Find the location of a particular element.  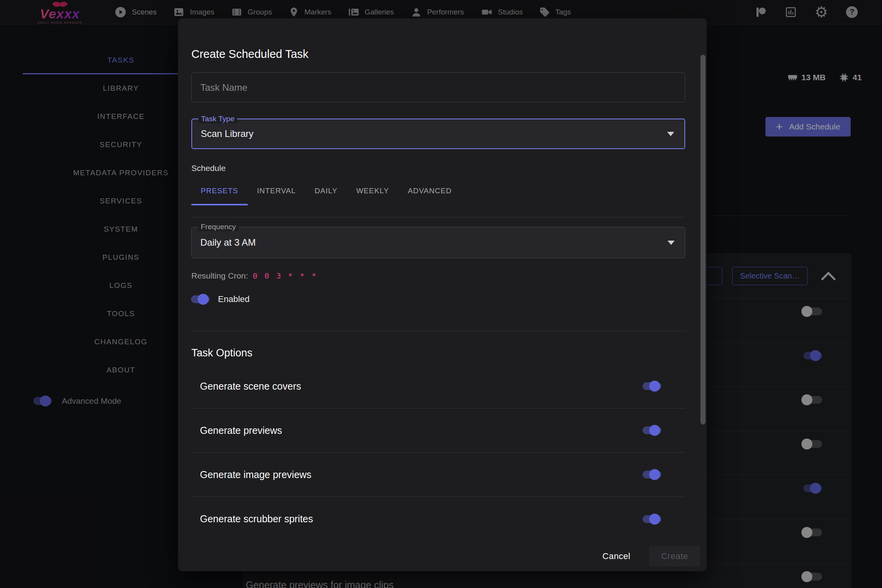

cron-label: Resulting Cron: is located at coordinates (220, 276).